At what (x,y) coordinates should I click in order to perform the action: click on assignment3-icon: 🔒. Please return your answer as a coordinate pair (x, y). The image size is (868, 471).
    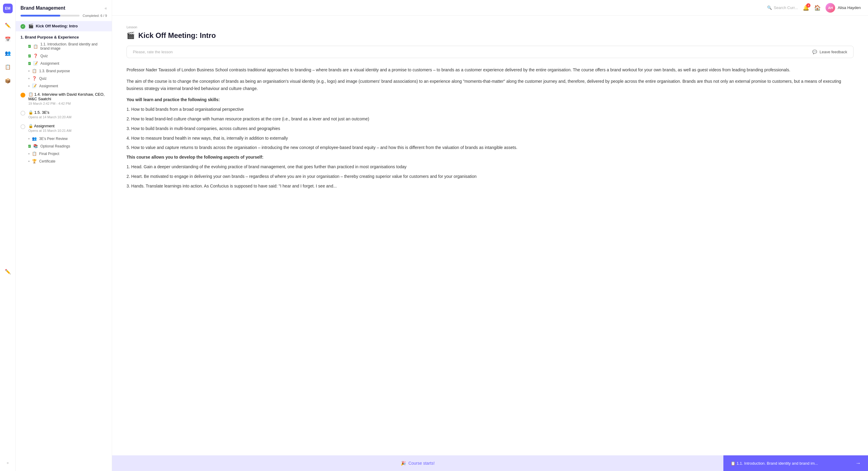
    Looking at the image, I should click on (31, 126).